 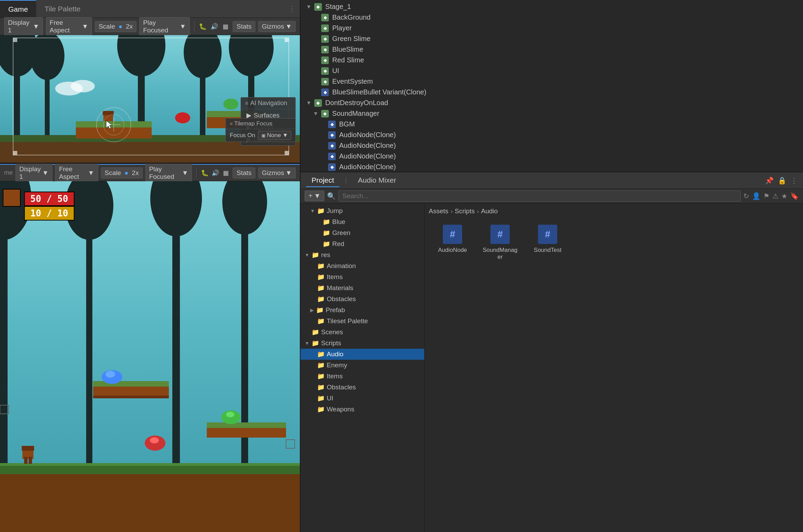 I want to click on hierarchy-item-1: ◆BackGround, so click(x=552, y=17).